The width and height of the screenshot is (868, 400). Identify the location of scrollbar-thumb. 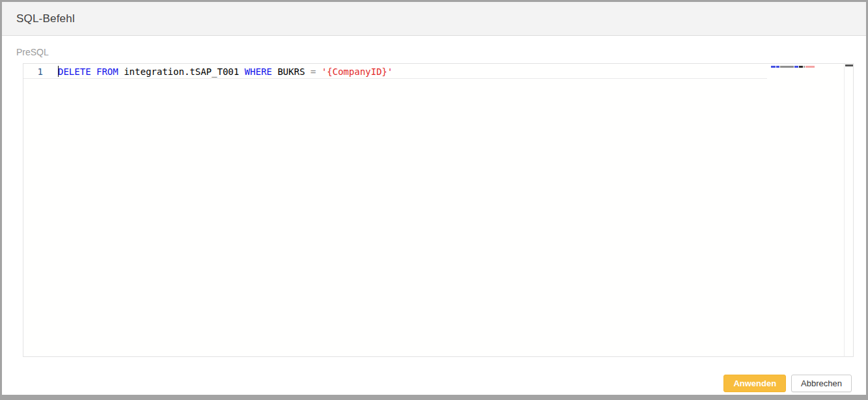
(849, 65).